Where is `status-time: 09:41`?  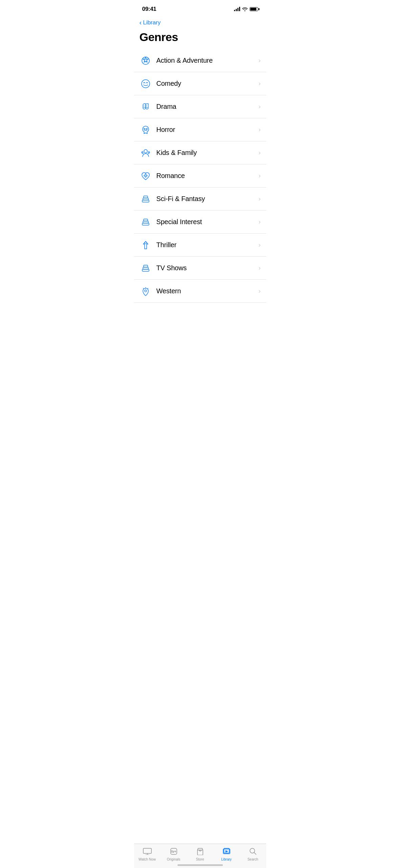
status-time: 09:41 is located at coordinates (149, 9).